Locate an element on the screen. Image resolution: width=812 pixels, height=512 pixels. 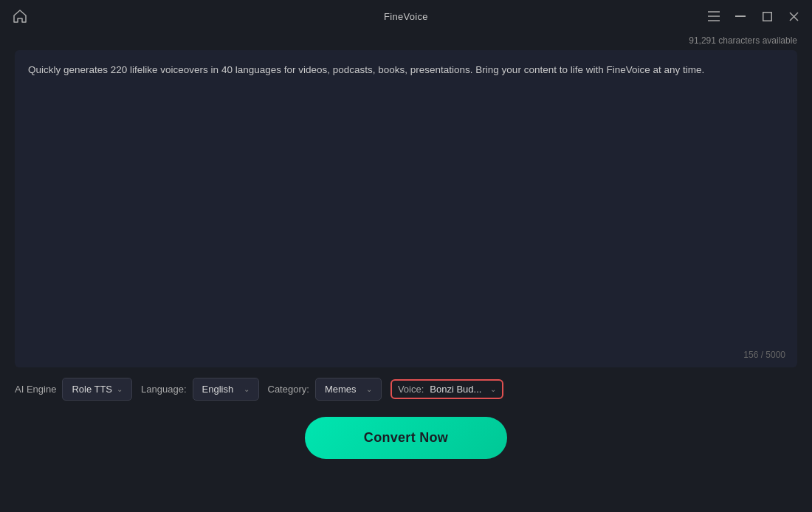
menu-icon is located at coordinates (714, 16).